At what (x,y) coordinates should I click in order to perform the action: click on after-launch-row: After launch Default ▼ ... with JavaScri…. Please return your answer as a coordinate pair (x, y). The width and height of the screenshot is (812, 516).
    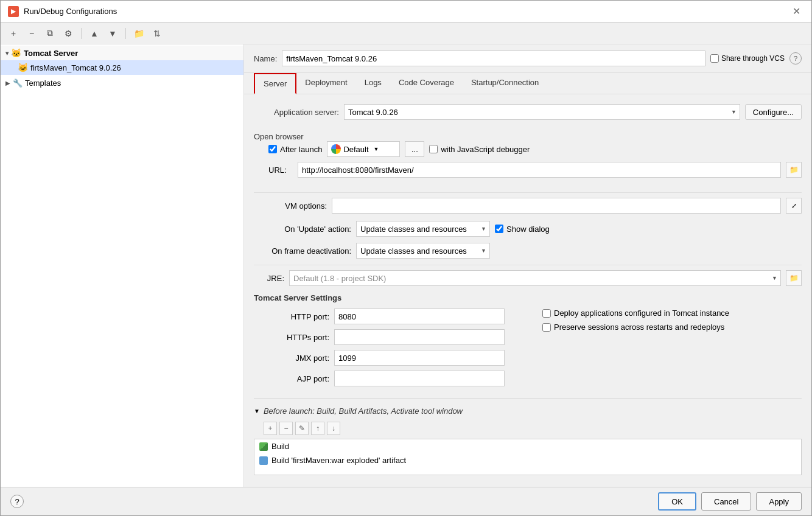
    Looking at the image, I should click on (528, 149).